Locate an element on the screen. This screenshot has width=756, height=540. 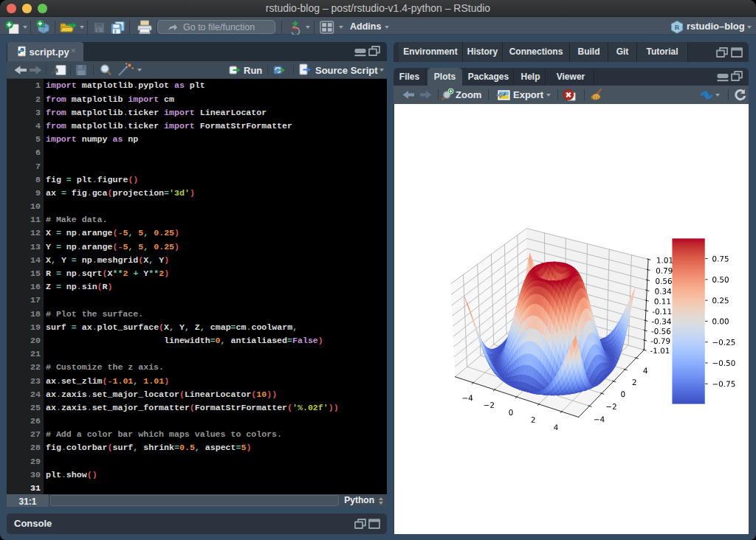
svg-text: R is located at coordinates (678, 27).